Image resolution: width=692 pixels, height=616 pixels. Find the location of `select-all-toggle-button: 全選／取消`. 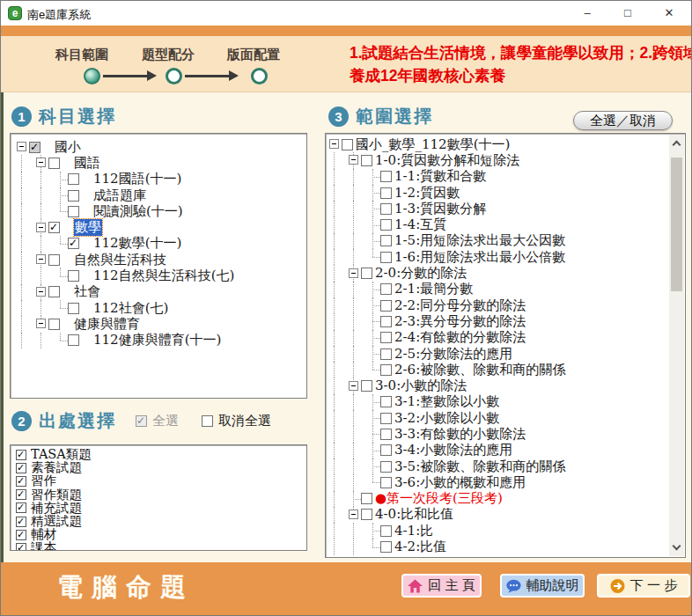

select-all-toggle-button: 全選／取消 is located at coordinates (623, 121).